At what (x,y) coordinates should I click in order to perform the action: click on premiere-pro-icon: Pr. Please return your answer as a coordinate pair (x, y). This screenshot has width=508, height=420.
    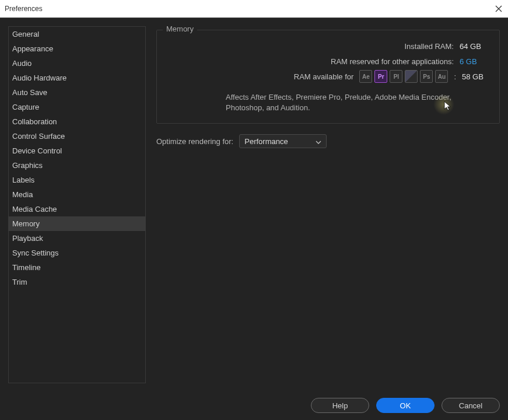
    Looking at the image, I should click on (381, 76).